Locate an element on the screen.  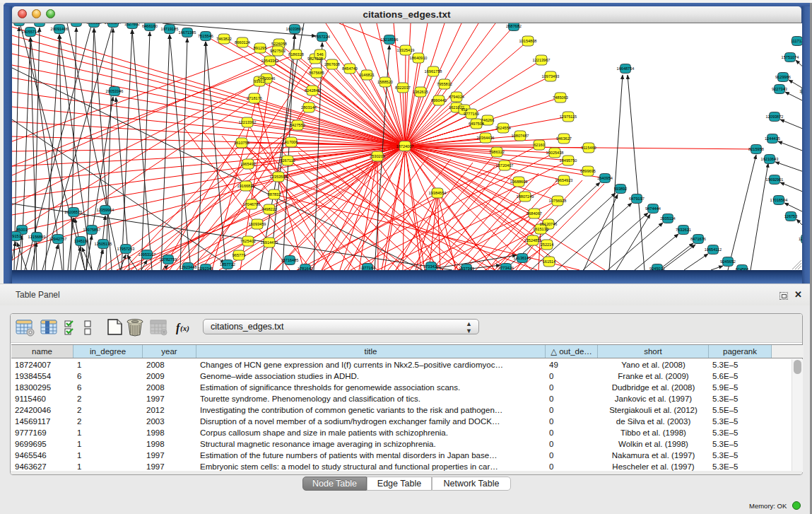
svg-text: 746266 is located at coordinates (488, 120).